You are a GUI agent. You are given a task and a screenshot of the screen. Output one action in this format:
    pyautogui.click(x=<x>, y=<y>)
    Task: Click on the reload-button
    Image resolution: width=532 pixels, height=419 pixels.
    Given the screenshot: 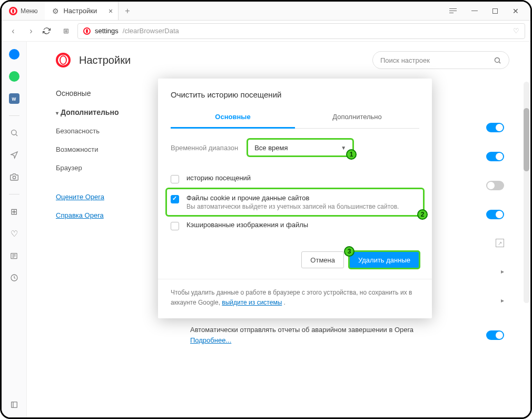 What is the action you would take?
    pyautogui.click(x=48, y=31)
    